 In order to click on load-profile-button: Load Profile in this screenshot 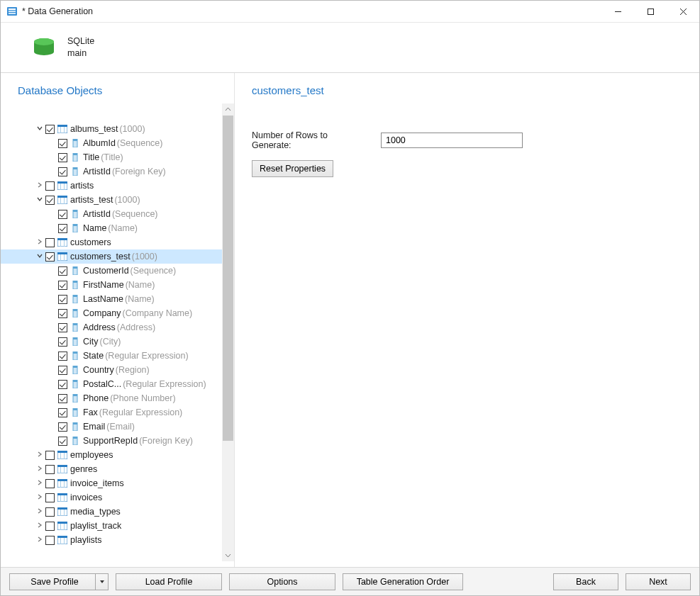, I will do `click(169, 582)`.